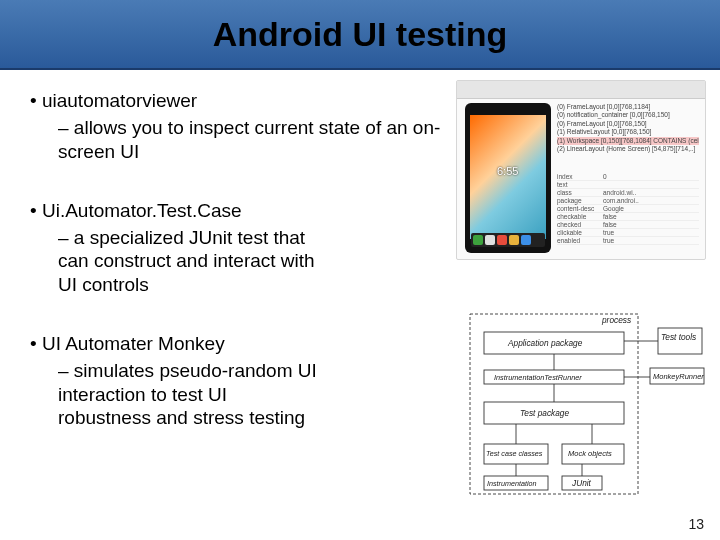 Image resolution: width=720 pixels, height=540 pixels. What do you see at coordinates (651, 176) in the screenshot?
I see `prop-val: 0` at bounding box center [651, 176].